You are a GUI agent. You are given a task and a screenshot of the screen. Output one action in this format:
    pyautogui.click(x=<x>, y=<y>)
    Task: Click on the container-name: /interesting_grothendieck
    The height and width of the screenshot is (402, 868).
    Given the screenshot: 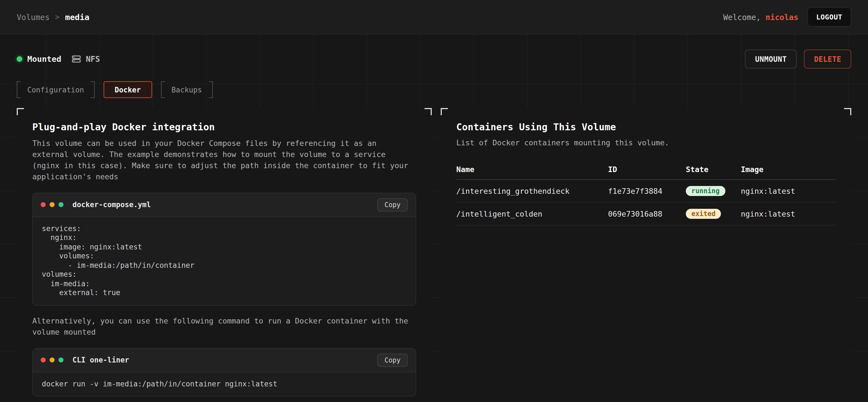 What is the action you would take?
    pyautogui.click(x=532, y=191)
    